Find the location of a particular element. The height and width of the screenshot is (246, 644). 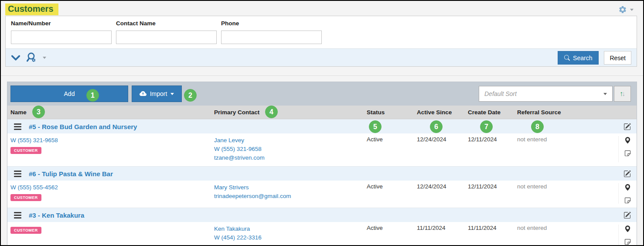

contact-name-link: Jane Levey is located at coordinates (290, 140).